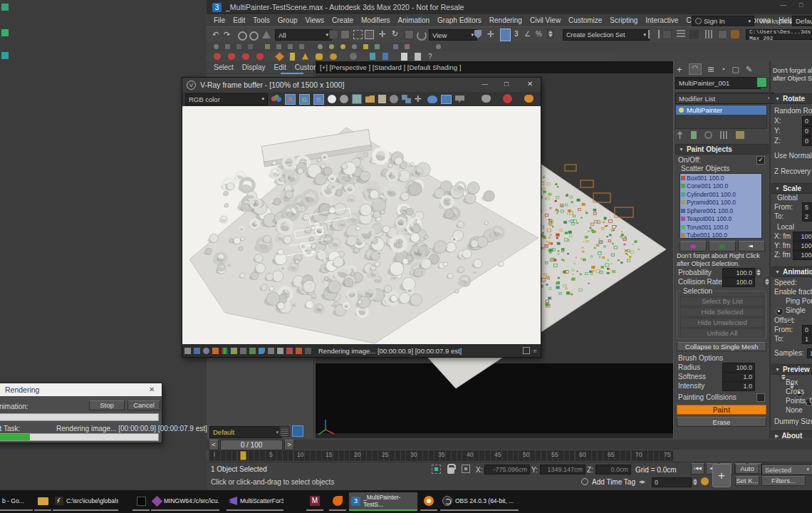 Image resolution: width=812 pixels, height=513 pixels. Describe the element at coordinates (779, 34) in the screenshot. I see `project-folder-path: C:\Users\Des...3ds Max 202` at that location.